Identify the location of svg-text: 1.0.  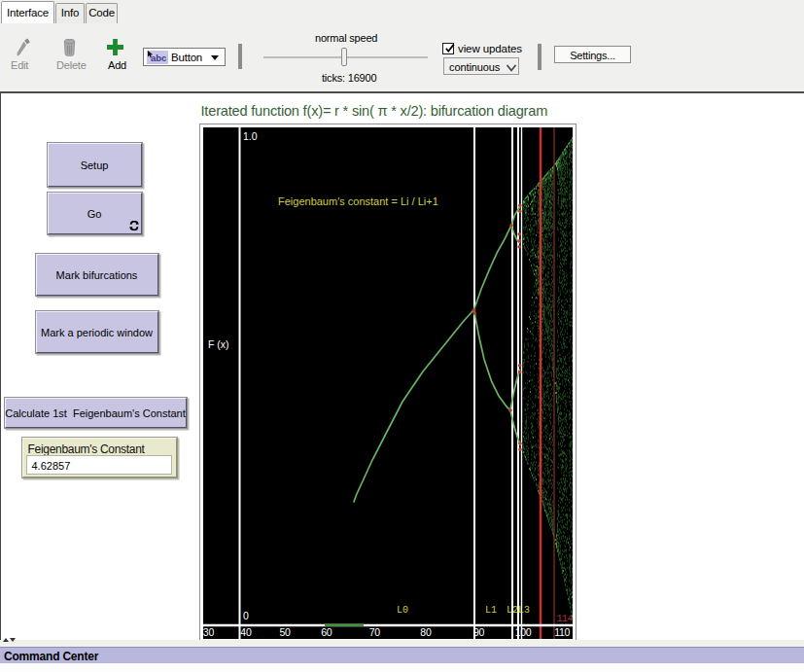
(251, 136).